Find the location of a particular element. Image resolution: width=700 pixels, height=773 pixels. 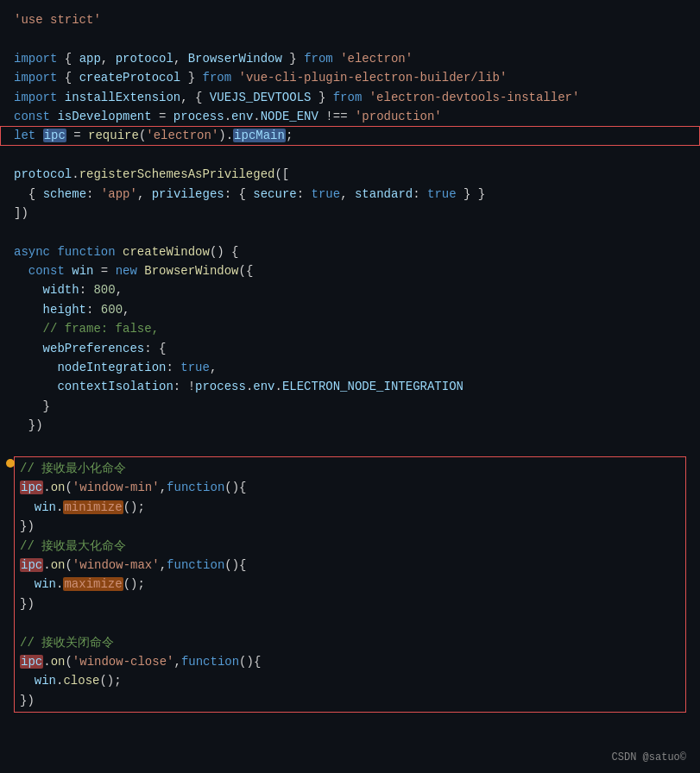

block-line-2: ipc.on('window-min',function(){ is located at coordinates (350, 487).